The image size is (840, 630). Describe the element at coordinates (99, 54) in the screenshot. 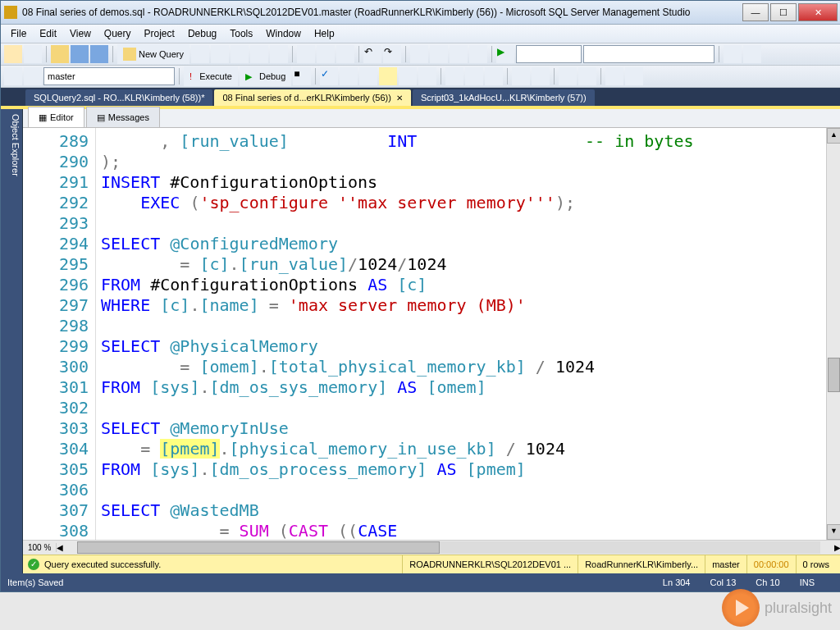

I see `save-all-icon` at that location.